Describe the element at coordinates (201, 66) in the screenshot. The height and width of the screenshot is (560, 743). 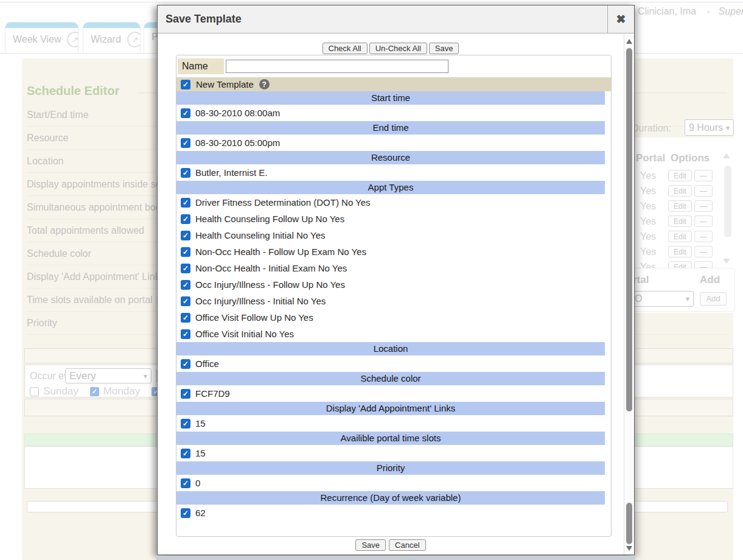
I see `name-label: Name` at that location.